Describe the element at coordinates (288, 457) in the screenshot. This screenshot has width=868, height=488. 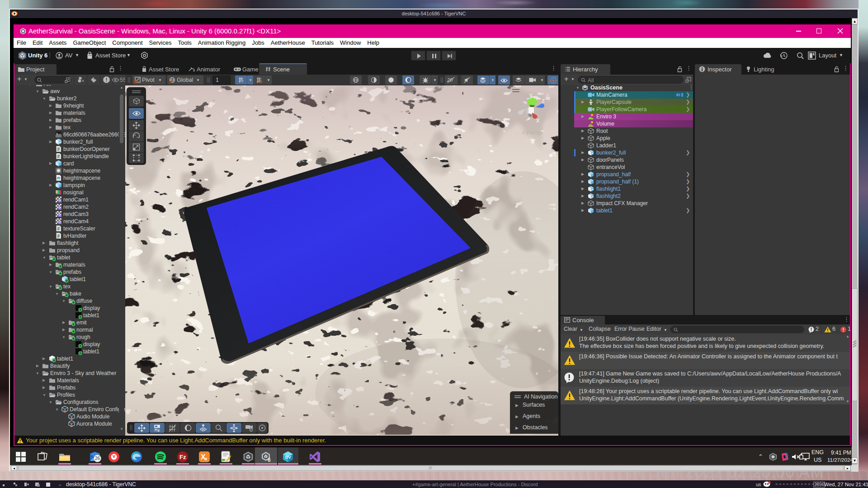
I see `svg-text: DV` at that location.